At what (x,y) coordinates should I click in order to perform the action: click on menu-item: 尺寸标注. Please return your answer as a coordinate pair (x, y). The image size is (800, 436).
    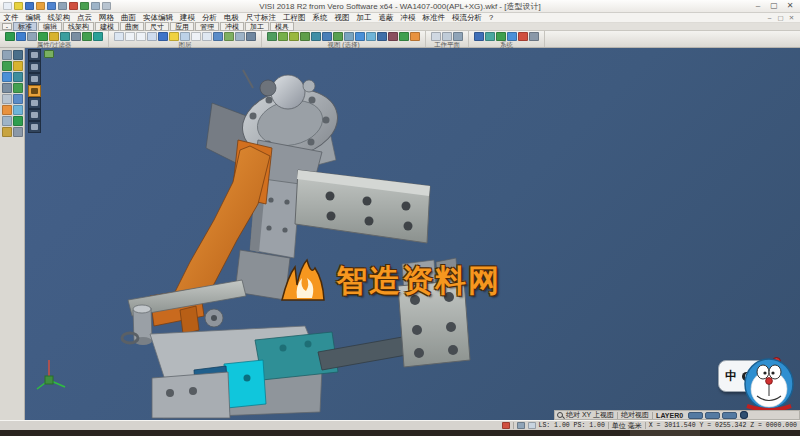
    Looking at the image, I should click on (262, 18).